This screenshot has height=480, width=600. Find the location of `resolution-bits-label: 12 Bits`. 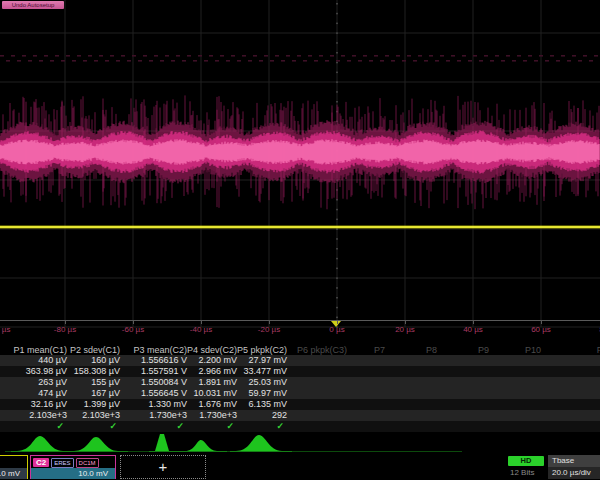

resolution-bits-label: 12 Bits is located at coordinates (522, 472).